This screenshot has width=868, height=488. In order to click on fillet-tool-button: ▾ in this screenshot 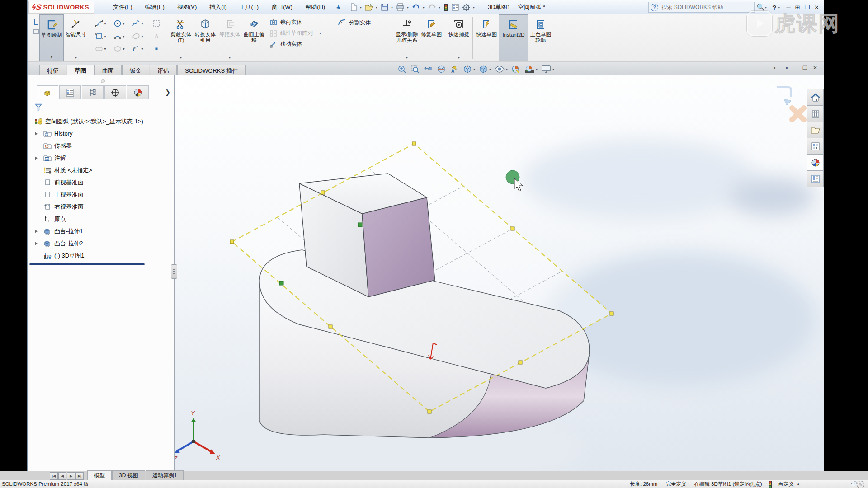, I will do `click(137, 49)`.